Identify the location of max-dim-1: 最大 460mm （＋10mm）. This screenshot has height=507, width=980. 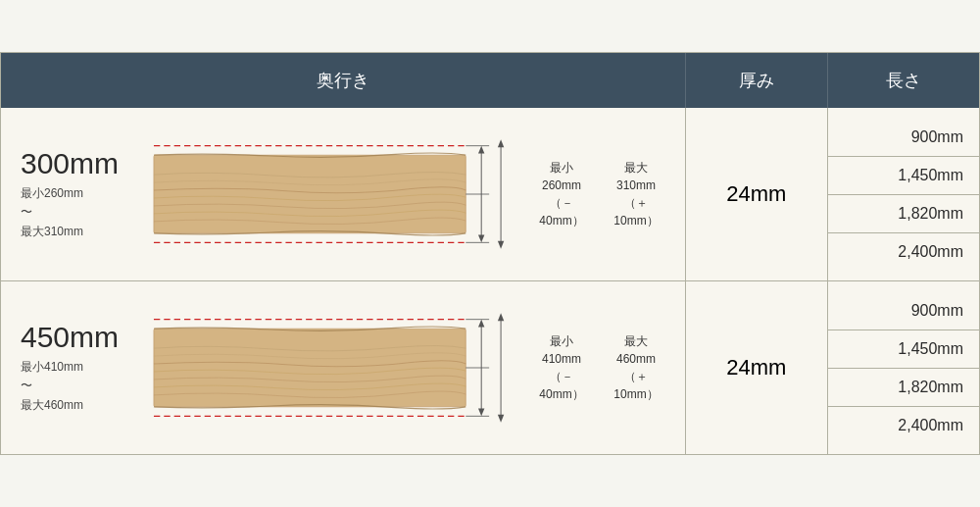
(636, 368).